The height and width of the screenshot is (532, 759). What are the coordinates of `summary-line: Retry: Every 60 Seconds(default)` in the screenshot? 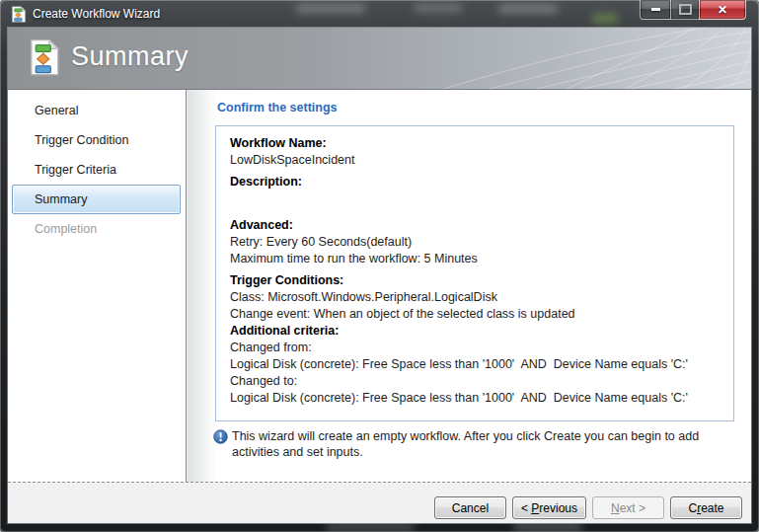 It's located at (477, 243).